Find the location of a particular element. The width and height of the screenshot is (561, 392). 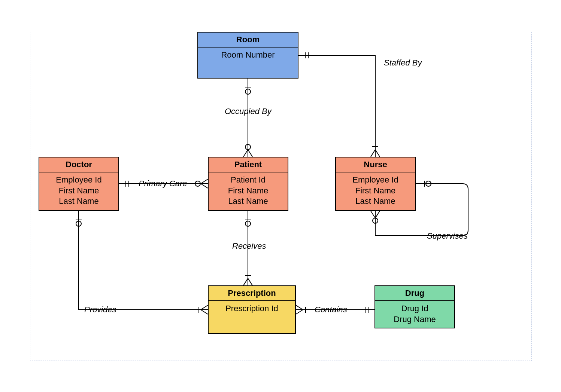

entity-doctor-attrs: Employee Id First Name Last Name is located at coordinates (79, 192).